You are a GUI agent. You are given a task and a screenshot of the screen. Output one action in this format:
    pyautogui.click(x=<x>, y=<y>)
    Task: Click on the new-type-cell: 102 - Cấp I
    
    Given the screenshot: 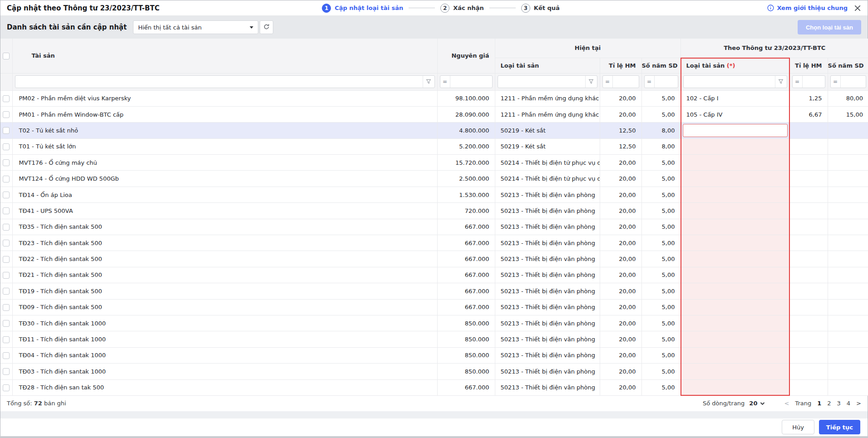 What is the action you would take?
    pyautogui.click(x=735, y=98)
    